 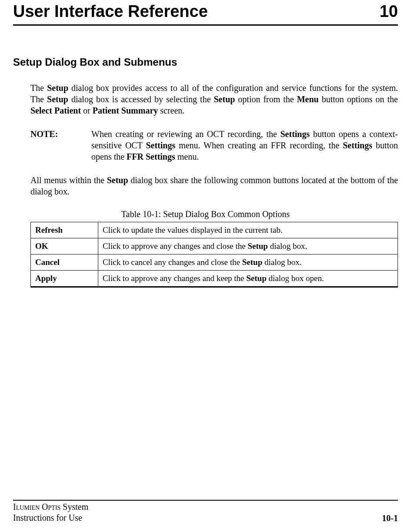 What do you see at coordinates (69, 180) in the screenshot?
I see `text-fragment: All menus within the` at bounding box center [69, 180].